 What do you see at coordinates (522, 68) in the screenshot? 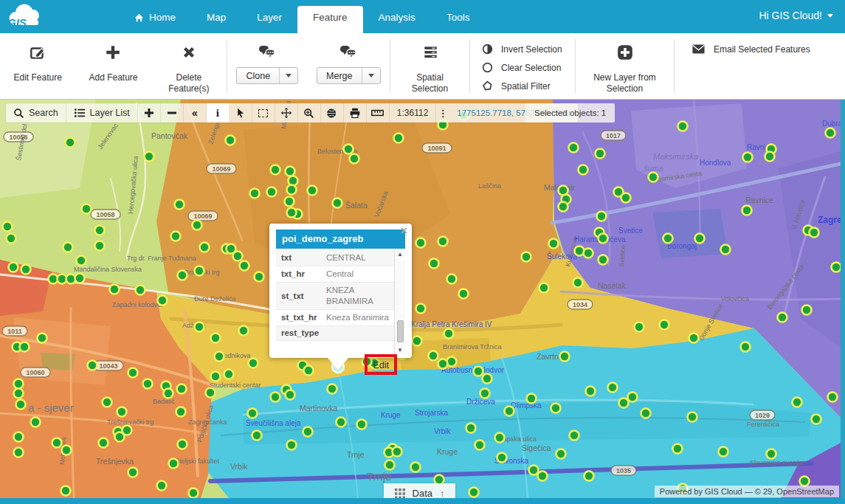
I see `clear-selection-button: Clear Selection` at bounding box center [522, 68].